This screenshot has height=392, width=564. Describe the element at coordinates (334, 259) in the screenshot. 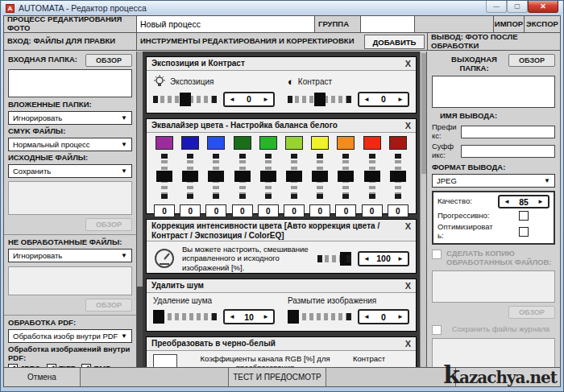

I see `intensity-slider` at that location.